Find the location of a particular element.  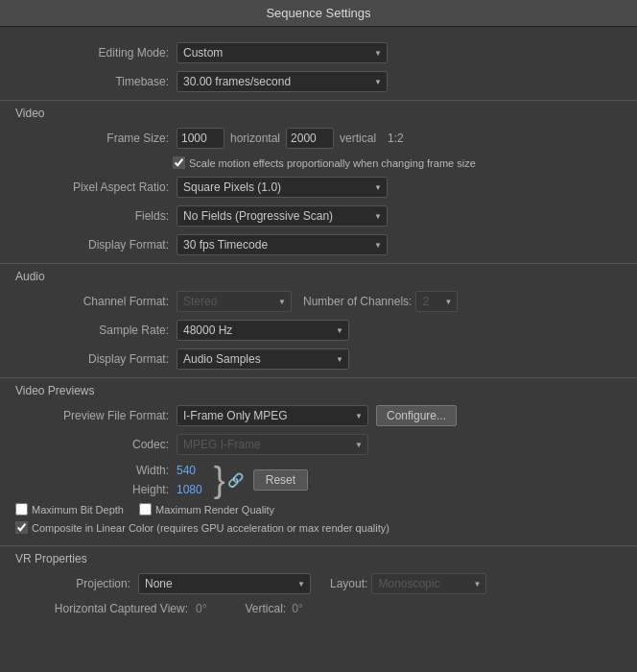

frame-ratio: 1:2 is located at coordinates (395, 138).